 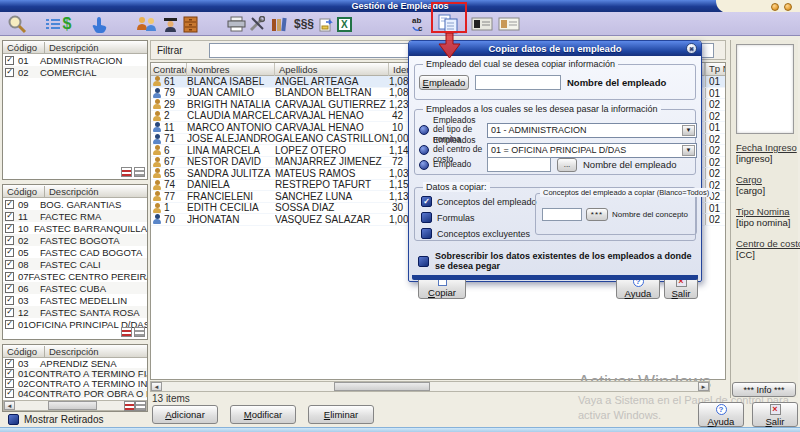 I want to click on tools-icon, so click(x=257, y=24).